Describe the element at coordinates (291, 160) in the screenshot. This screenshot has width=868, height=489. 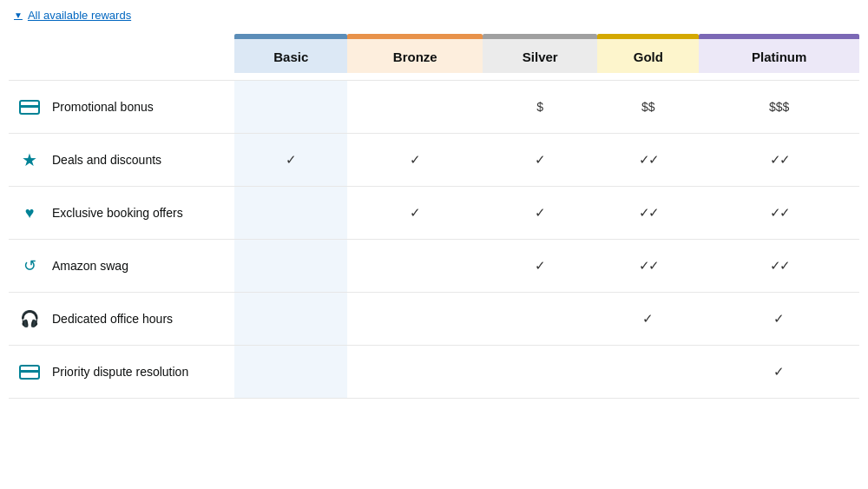
I see `cell-deals-discounts-basic: ✓` at that location.